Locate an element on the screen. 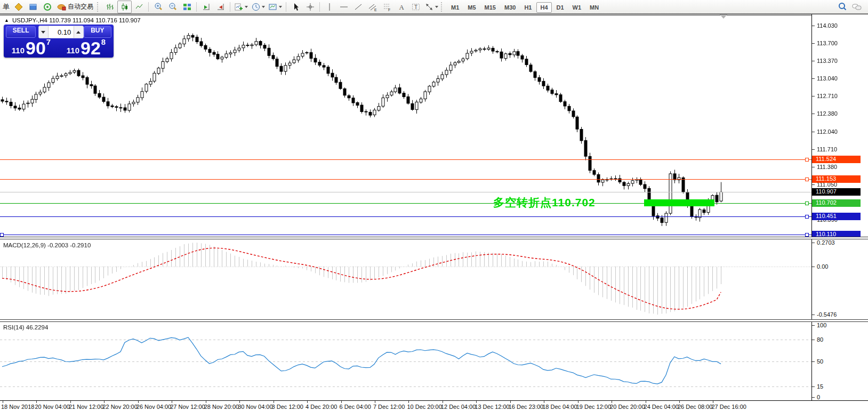 This screenshot has width=868, height=411. support-line-1-handle is located at coordinates (807, 216).